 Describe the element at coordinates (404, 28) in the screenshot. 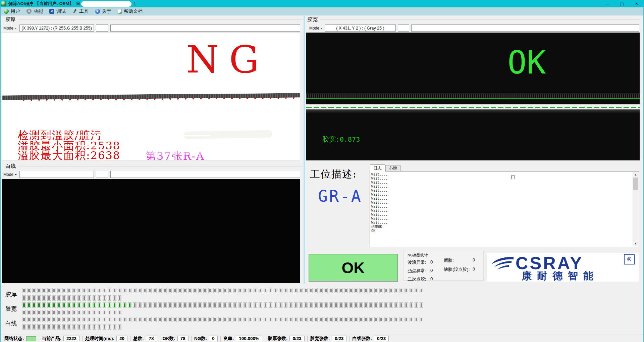

I see `small-field-jiaokuan` at that location.